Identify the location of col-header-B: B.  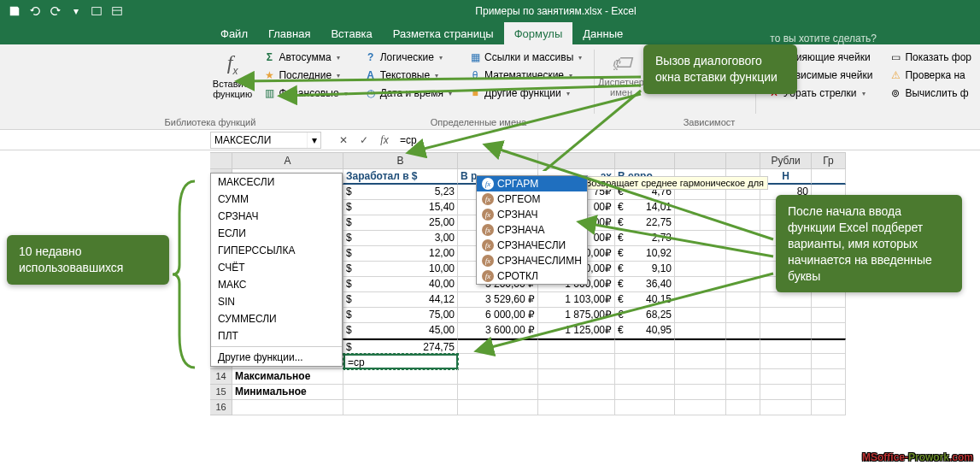
(401, 161).